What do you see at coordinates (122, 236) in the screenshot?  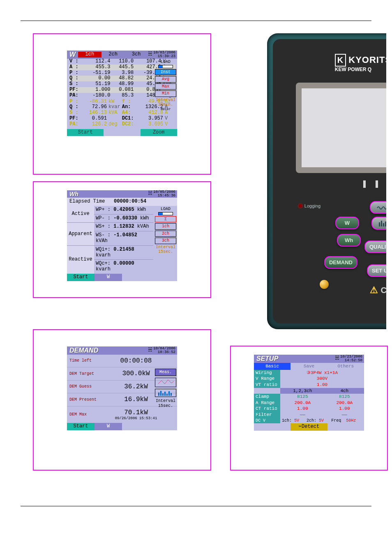 I see `lcd-wh: Wh ☵ 10/05/200615:45:36 Elapsed Time 000…` at bounding box center [122, 236].